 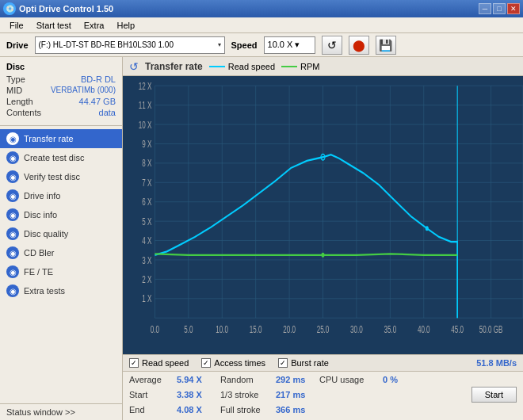 What do you see at coordinates (98, 79) in the screenshot?
I see `disc-type-value: BD-R DL` at bounding box center [98, 79].